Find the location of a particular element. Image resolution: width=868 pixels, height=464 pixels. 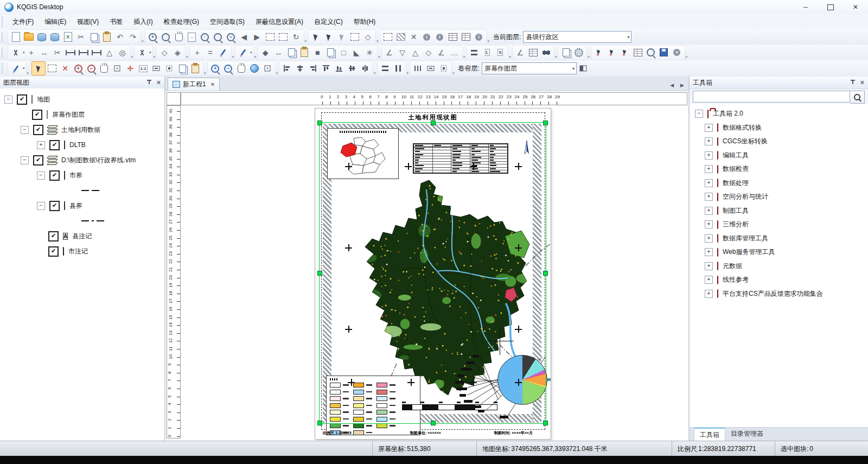

zoom-window-icon is located at coordinates (218, 37).